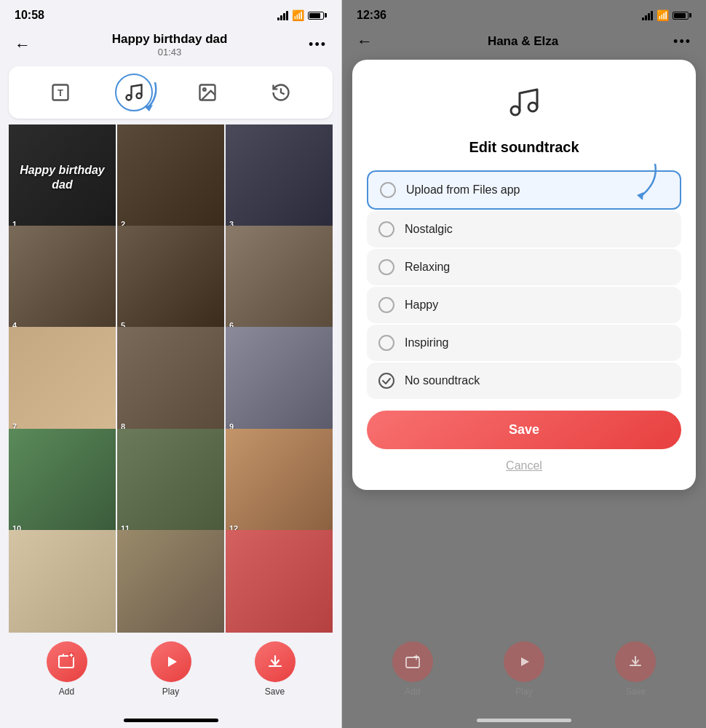 This screenshot has height=728, width=706. What do you see at coordinates (63, 380) in the screenshot?
I see `photo-cell-7: 7` at bounding box center [63, 380].